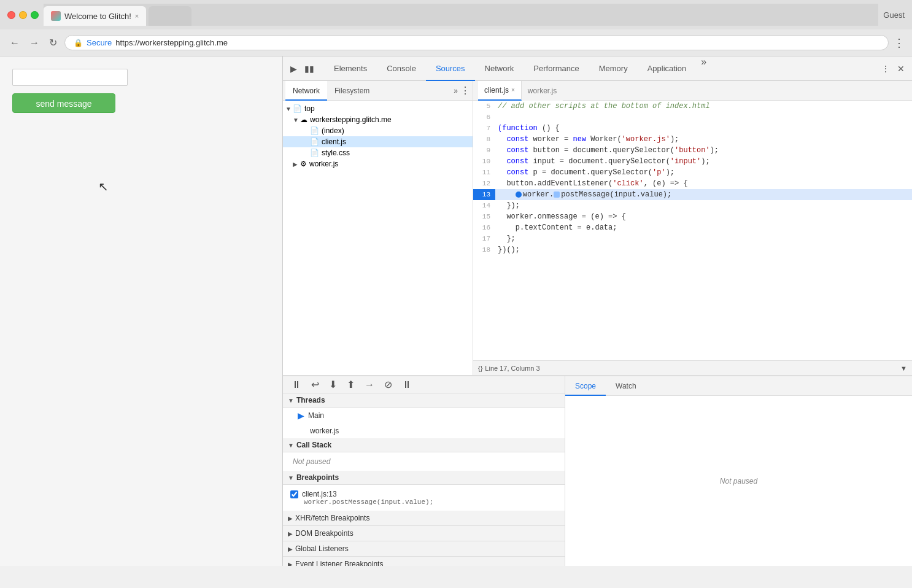  I want to click on tree-item-top: ▼ 📄 top, so click(378, 109).